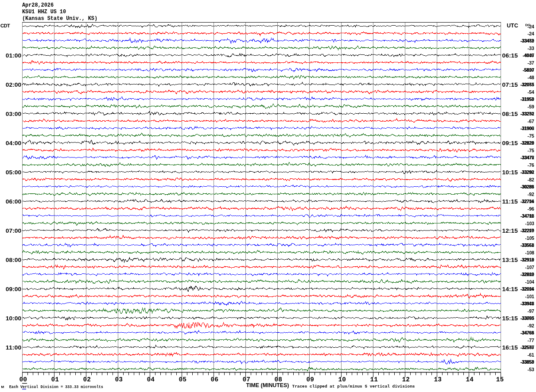  What do you see at coordinates (119, 380) in the screenshot?
I see `svg-text: 03` at bounding box center [119, 380].